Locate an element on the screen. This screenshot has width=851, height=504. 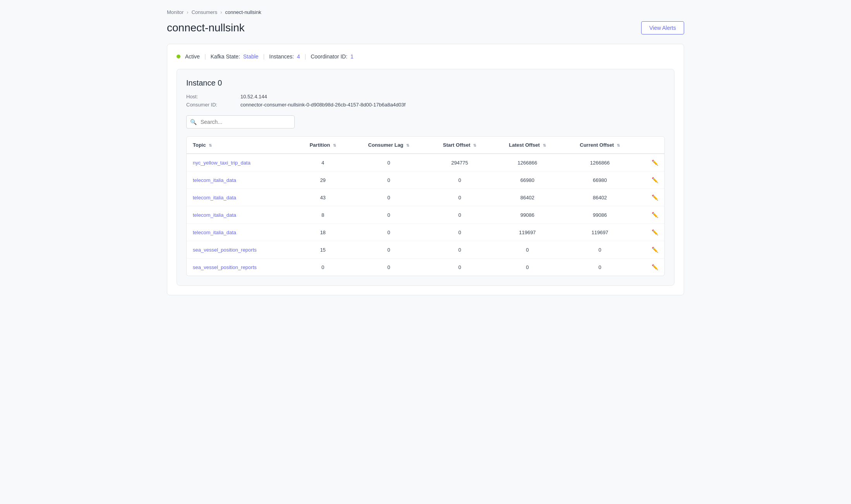
sort-partition-icon: ⇅ is located at coordinates (335, 146).